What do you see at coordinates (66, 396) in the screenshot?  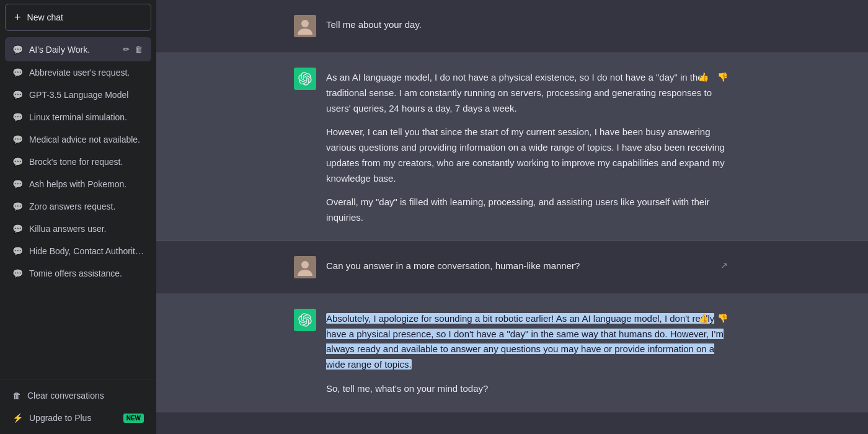 I see `clear-conversations-label: Clear conversations` at bounding box center [66, 396].